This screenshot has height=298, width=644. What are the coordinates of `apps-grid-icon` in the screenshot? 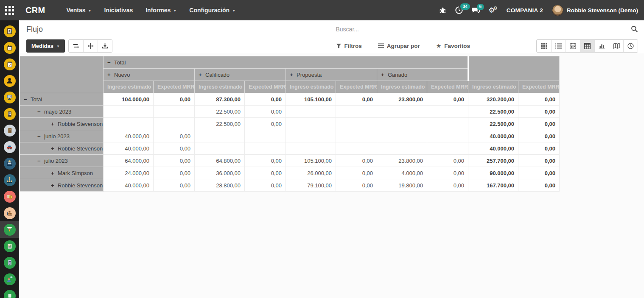 It's located at (9, 10).